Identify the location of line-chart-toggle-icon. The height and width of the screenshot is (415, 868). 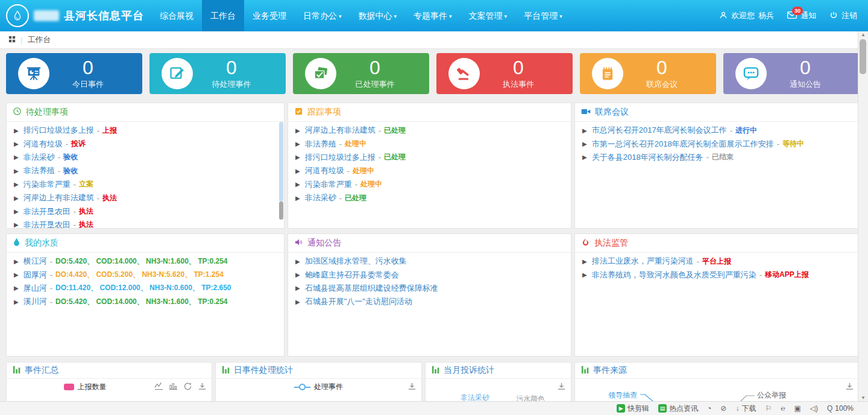
(159, 386).